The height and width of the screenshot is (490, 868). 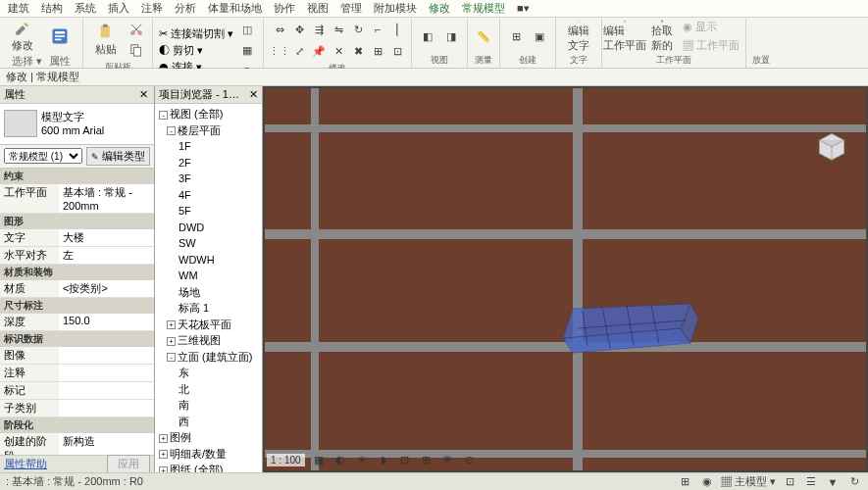 What do you see at coordinates (378, 51) in the screenshot?
I see `tool-icon: ⊞` at bounding box center [378, 51].